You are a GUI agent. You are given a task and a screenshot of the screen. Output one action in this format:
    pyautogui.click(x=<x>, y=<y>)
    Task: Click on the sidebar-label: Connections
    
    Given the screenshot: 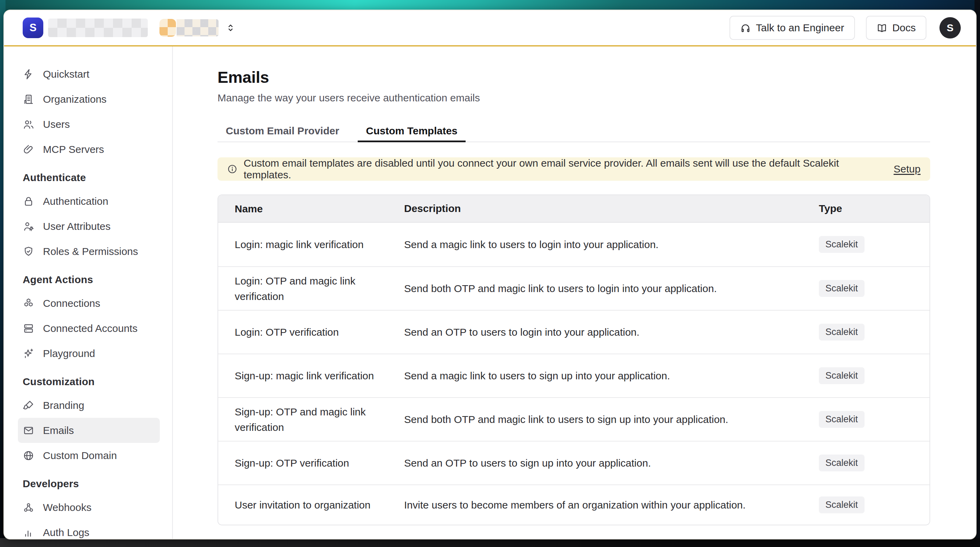 What is the action you would take?
    pyautogui.click(x=72, y=304)
    